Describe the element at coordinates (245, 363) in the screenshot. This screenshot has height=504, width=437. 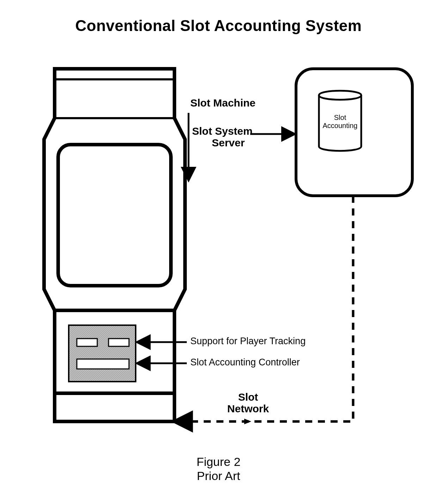
I see `accounting-controller-label: Slot Accounting Controller` at that location.